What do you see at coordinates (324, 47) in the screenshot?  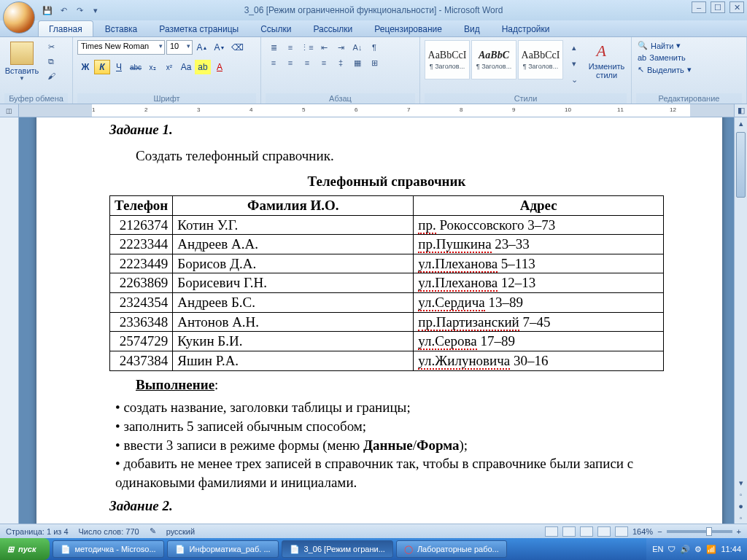 I see `indent-dec-icon: ⇤` at bounding box center [324, 47].